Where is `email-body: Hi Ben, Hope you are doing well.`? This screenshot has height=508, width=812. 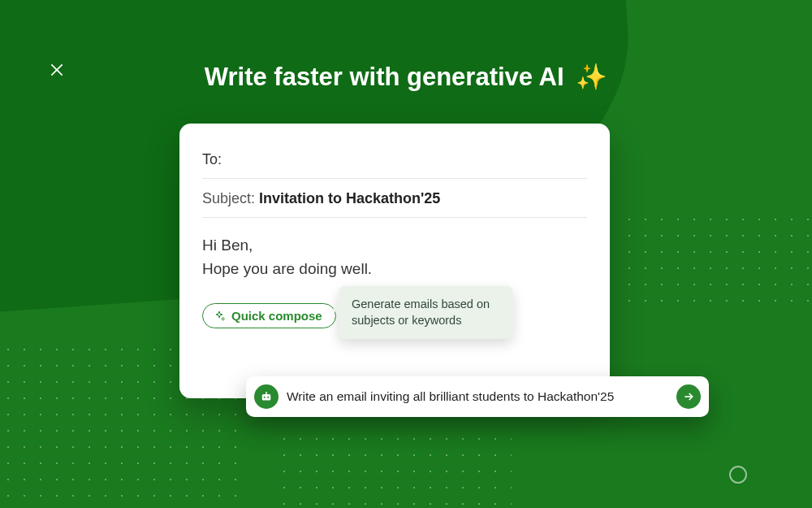 email-body: Hi Ben, Hope you are doing well. is located at coordinates (395, 249).